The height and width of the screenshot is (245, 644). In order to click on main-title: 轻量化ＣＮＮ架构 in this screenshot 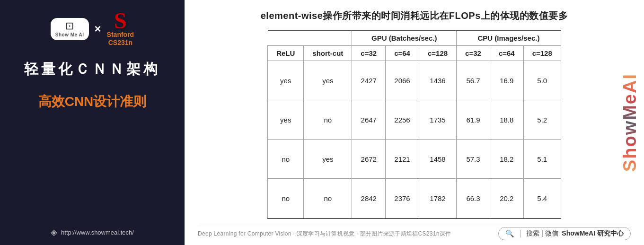, I will do `click(92, 69)`.